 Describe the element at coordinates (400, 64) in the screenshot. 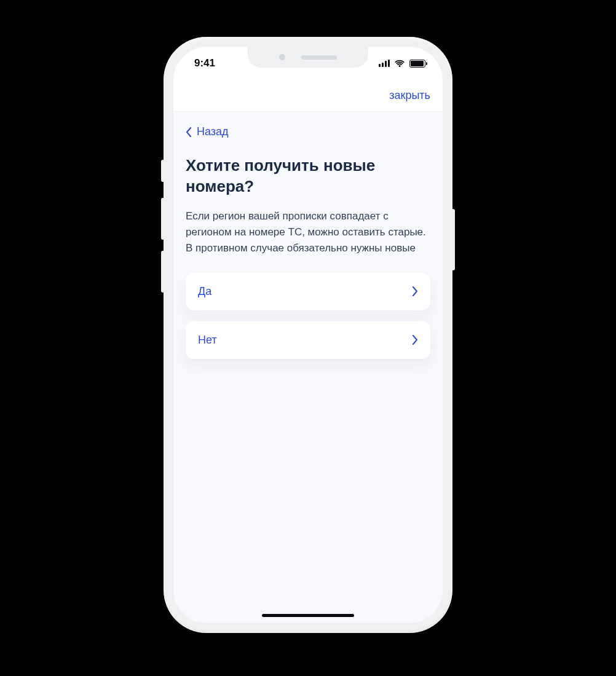

I see `wifi-icon` at that location.